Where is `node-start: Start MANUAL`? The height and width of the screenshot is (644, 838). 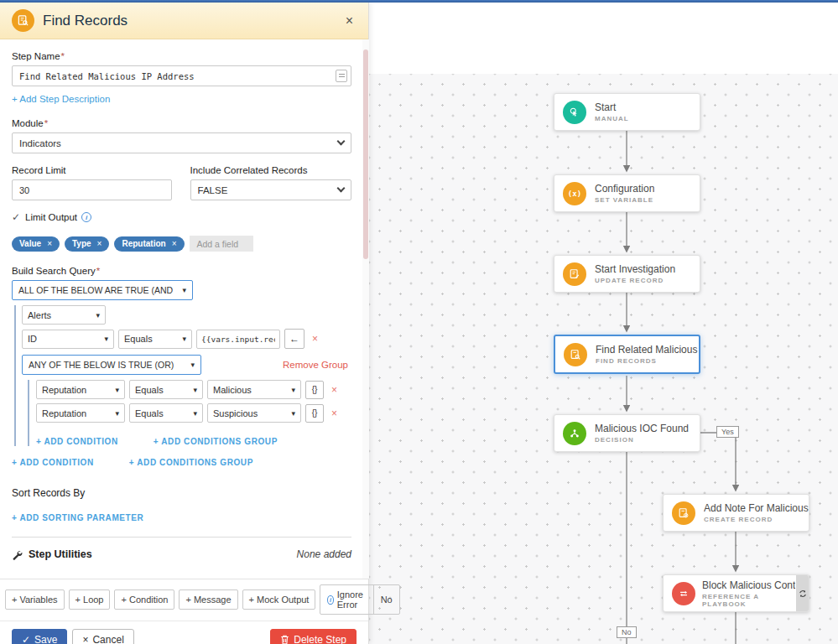
node-start: Start MANUAL is located at coordinates (627, 112).